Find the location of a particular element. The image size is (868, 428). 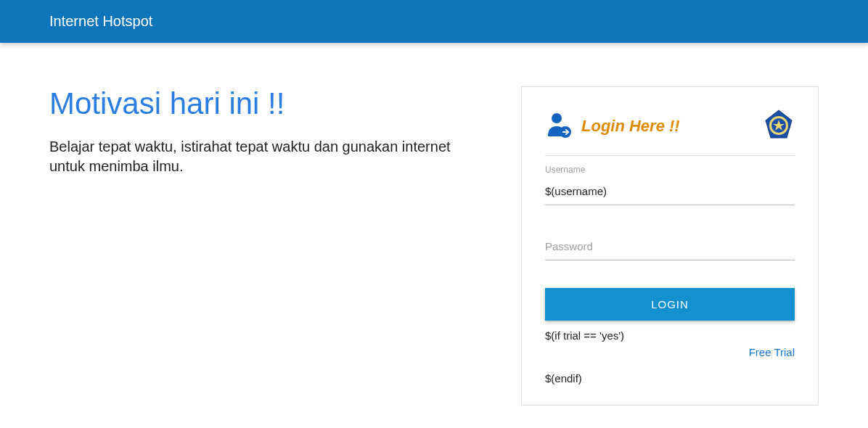

trial-endif-text: $(endif) is located at coordinates (670, 379).